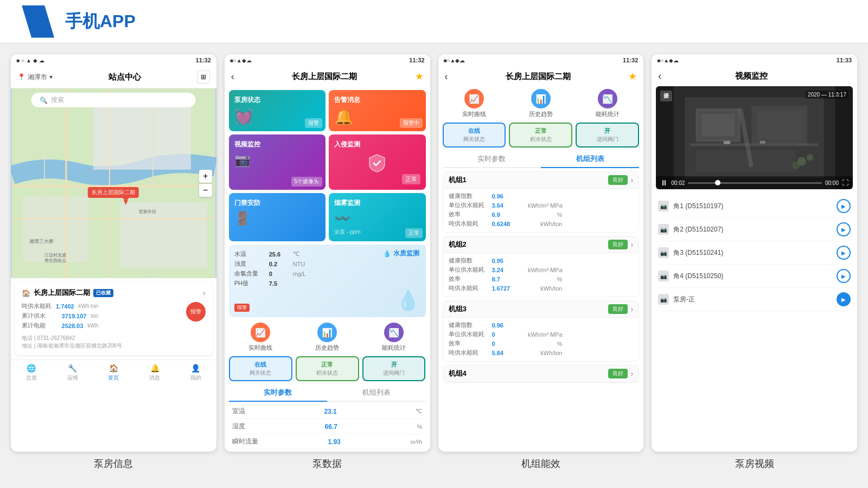 The image size is (868, 488). Describe the element at coordinates (660, 76) in the screenshot. I see `back-btn-4: ‹` at that location.